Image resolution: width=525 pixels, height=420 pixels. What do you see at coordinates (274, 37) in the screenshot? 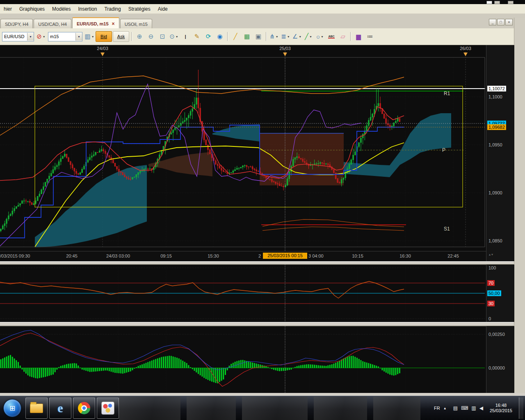
I see `pitchfork-tool-button: ⋔▼` at bounding box center [274, 37].